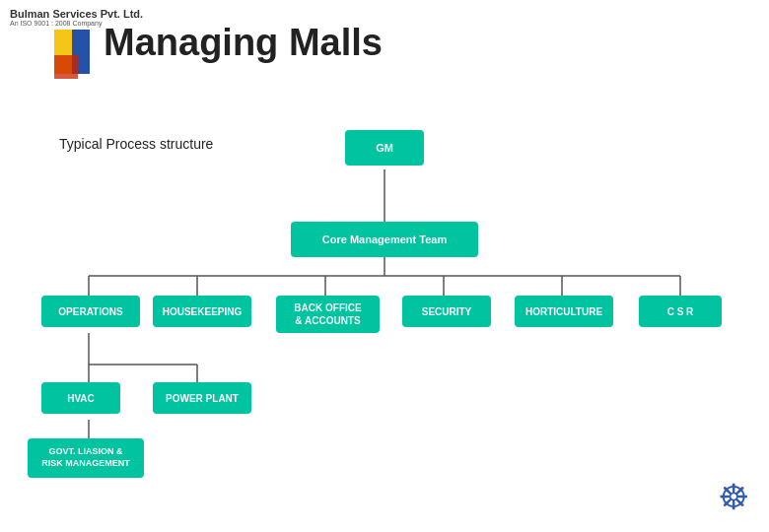 The image size is (769, 532). Describe the element at coordinates (202, 311) in the screenshot. I see `housekeeping-box: HOUSEKEEPING` at that location.